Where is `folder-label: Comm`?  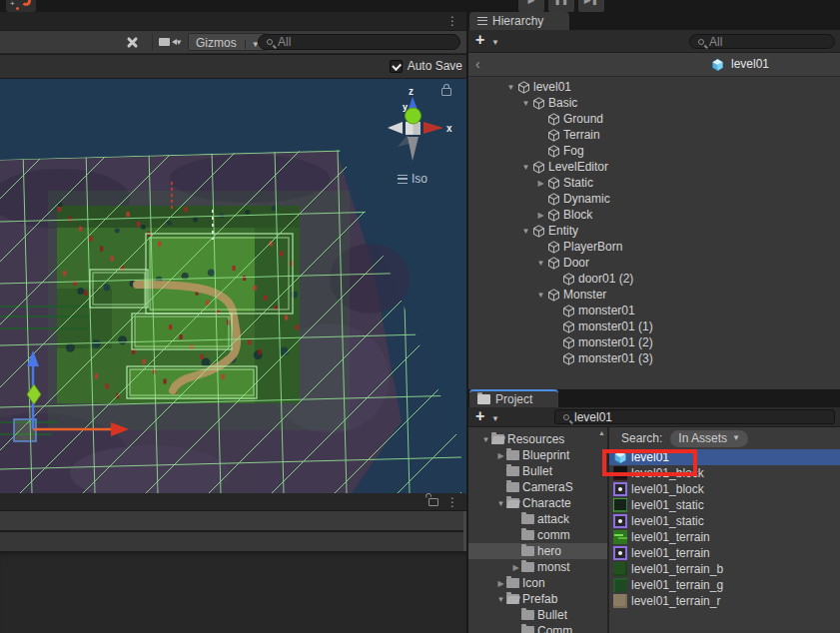
folder-label: Comm is located at coordinates (555, 629).